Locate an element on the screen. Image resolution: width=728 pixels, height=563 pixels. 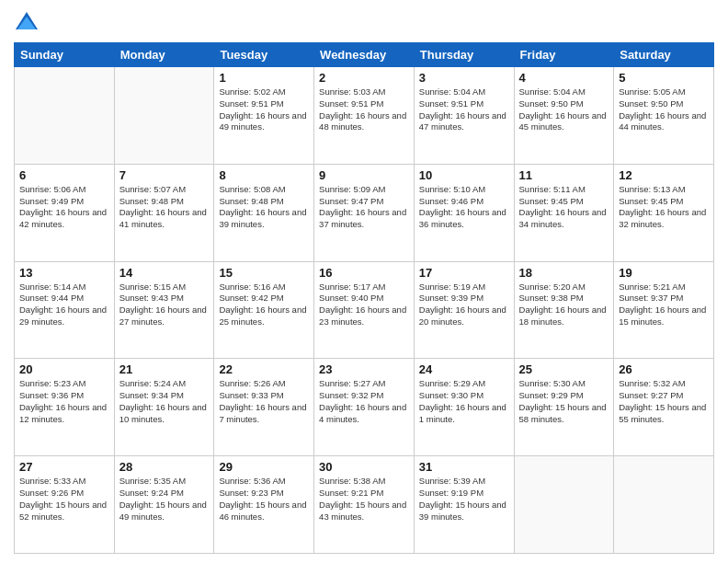
day-number: 8 is located at coordinates (264, 175).